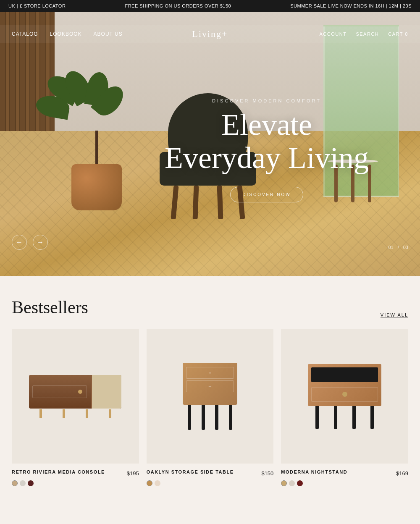 This screenshot has height=524, width=420. I want to click on product-visual-sidetable, so click(210, 396).